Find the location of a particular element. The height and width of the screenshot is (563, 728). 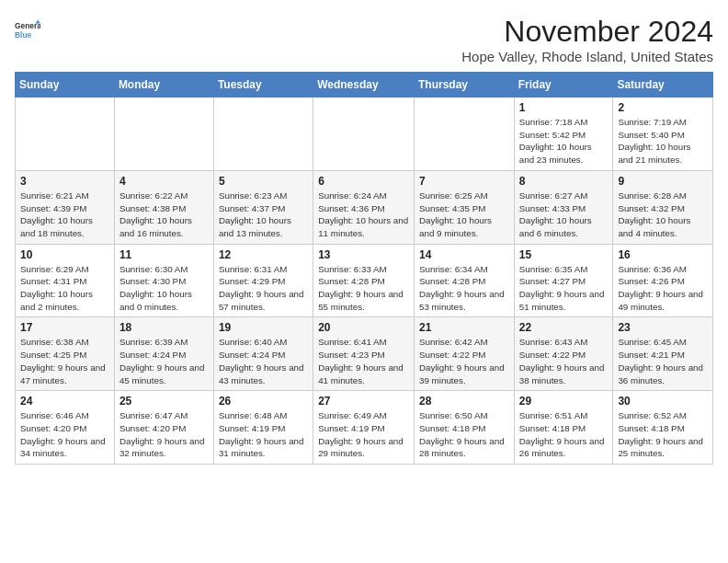

calendar-cell: 27Sunrise: 6:49 AM Sunset: 4:19 PM Dayli… is located at coordinates (364, 428).